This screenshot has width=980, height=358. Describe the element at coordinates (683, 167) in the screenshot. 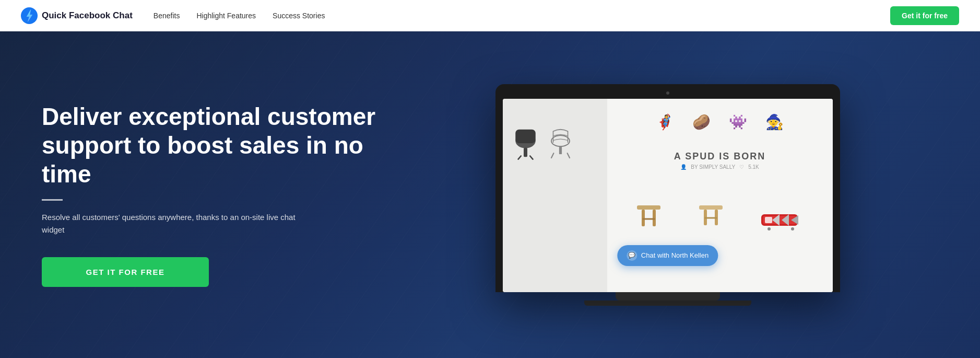

I see `subtitle-icon: 👤` at that location.